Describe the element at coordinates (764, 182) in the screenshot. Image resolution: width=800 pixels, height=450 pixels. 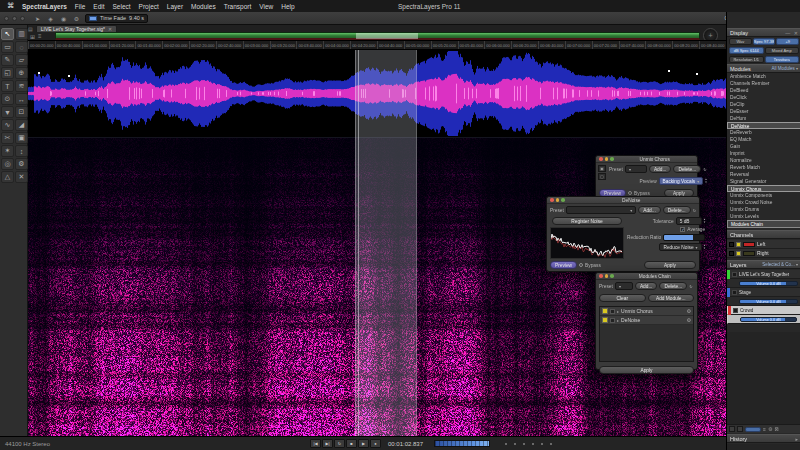
I see `module-item: Signal Generator` at that location.